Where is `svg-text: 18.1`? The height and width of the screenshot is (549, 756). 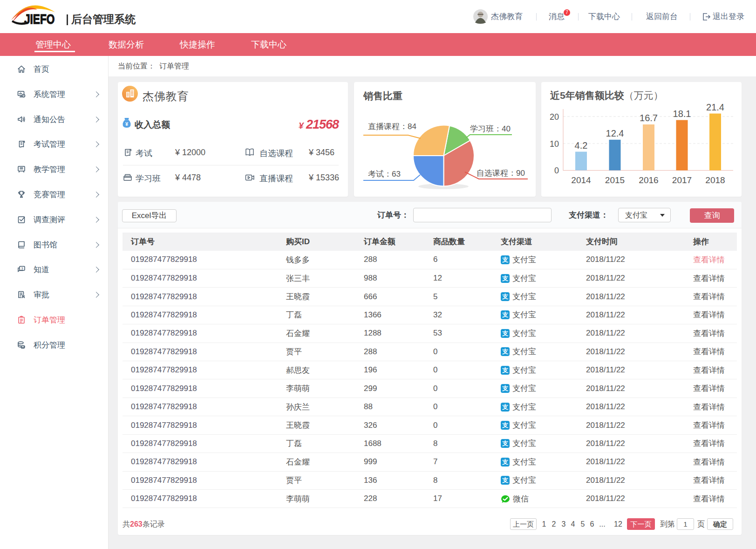
svg-text: 18.1 is located at coordinates (682, 114).